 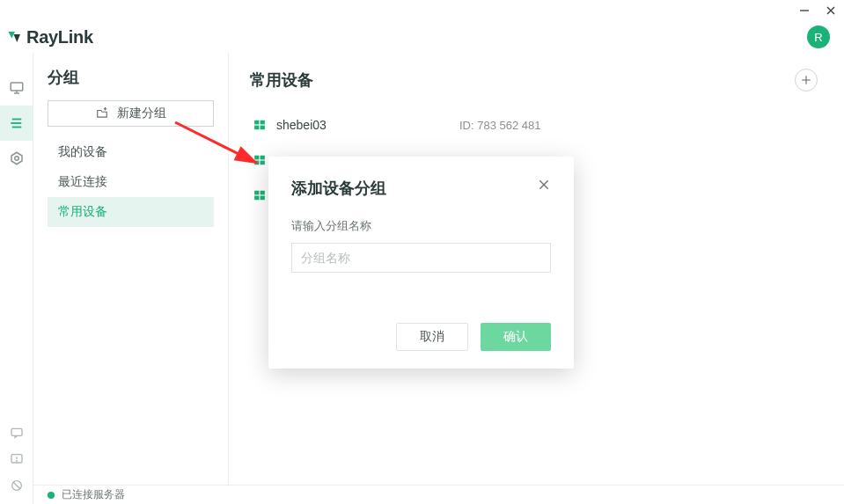 What do you see at coordinates (93, 494) in the screenshot?
I see `status-text: 已连接服务器` at bounding box center [93, 494].